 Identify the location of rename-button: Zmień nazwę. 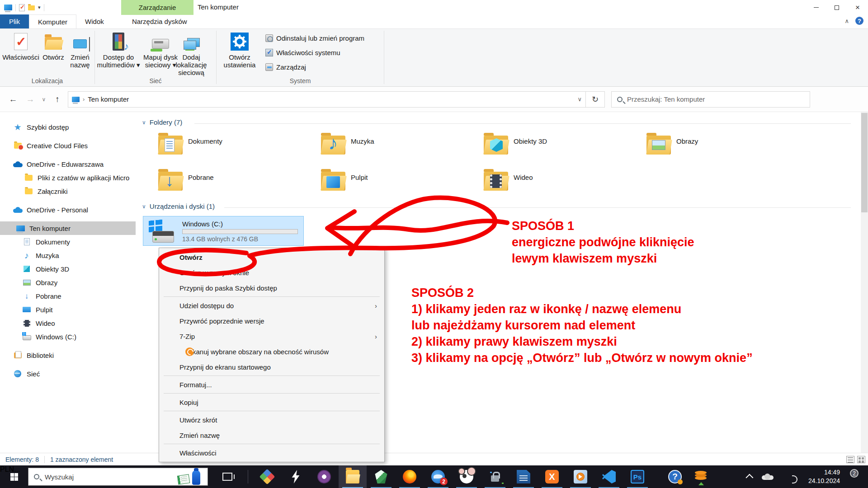
(80, 50).